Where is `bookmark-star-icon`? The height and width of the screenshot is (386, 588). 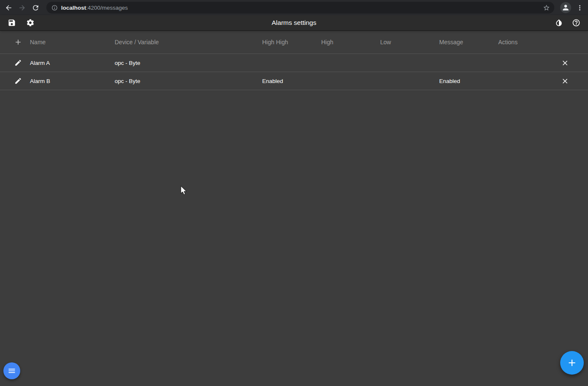 bookmark-star-icon is located at coordinates (546, 8).